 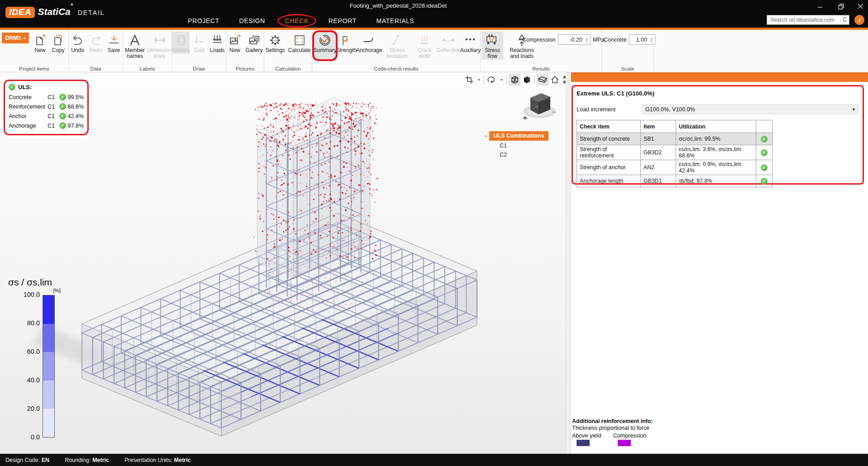 I want to click on close-icon, so click(x=860, y=6).